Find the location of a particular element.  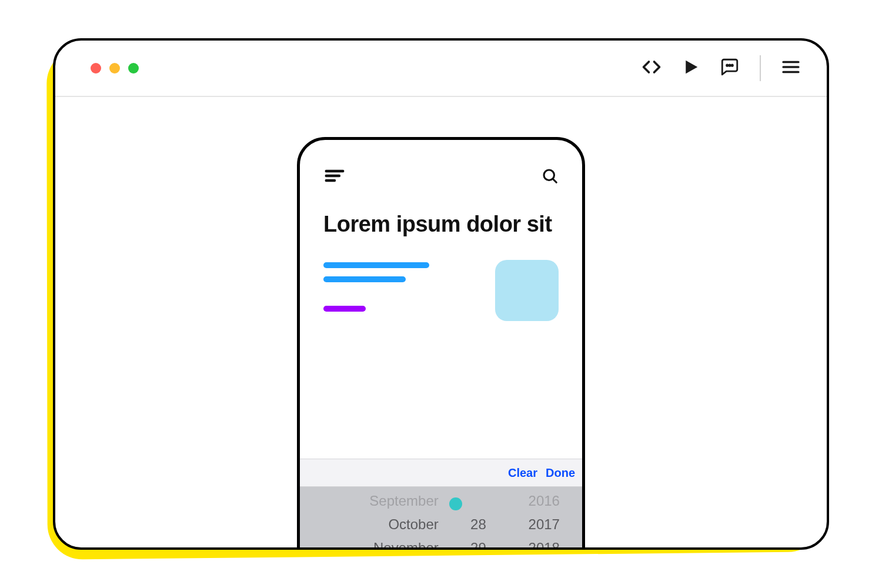

play-icon is located at coordinates (691, 68).